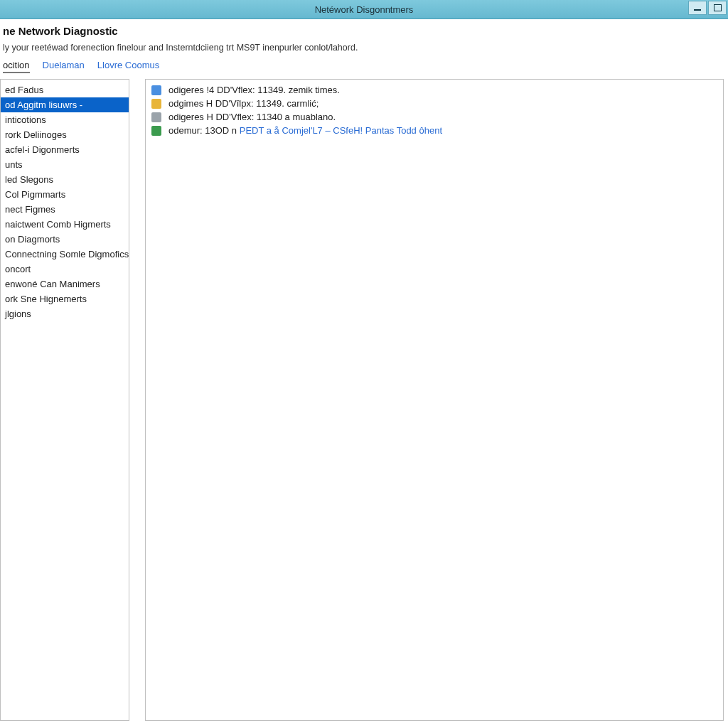 Image resolution: width=728 pixels, height=728 pixels. I want to click on log-text: odigeres H DD'Vflex: 11340 a muablano., so click(252, 117).